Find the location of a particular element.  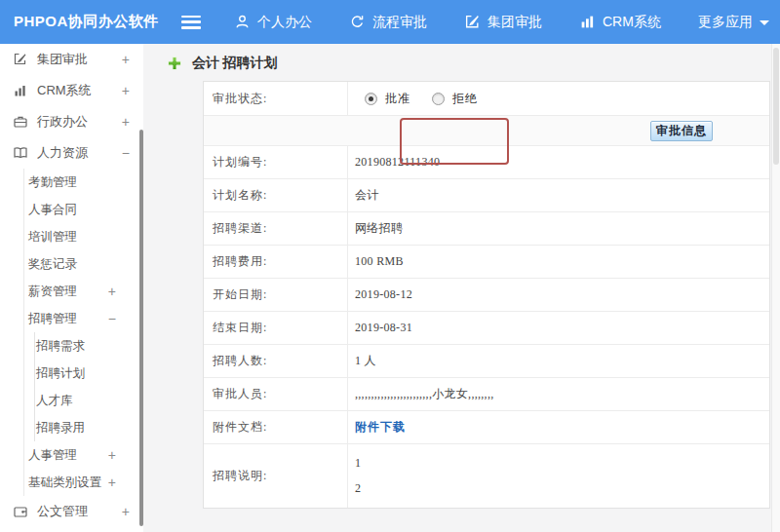

sidebar-item: 人事管理 + is located at coordinates (84, 455).